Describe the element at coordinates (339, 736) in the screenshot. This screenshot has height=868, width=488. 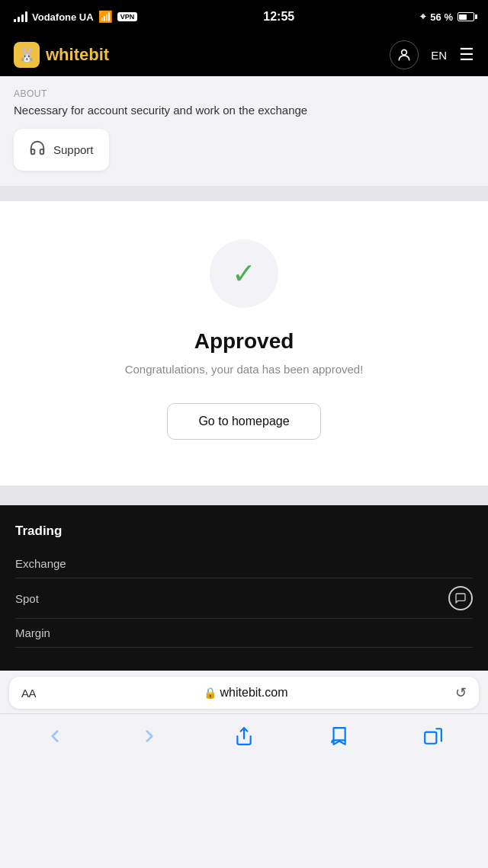
I see `bookmarks-button` at that location.